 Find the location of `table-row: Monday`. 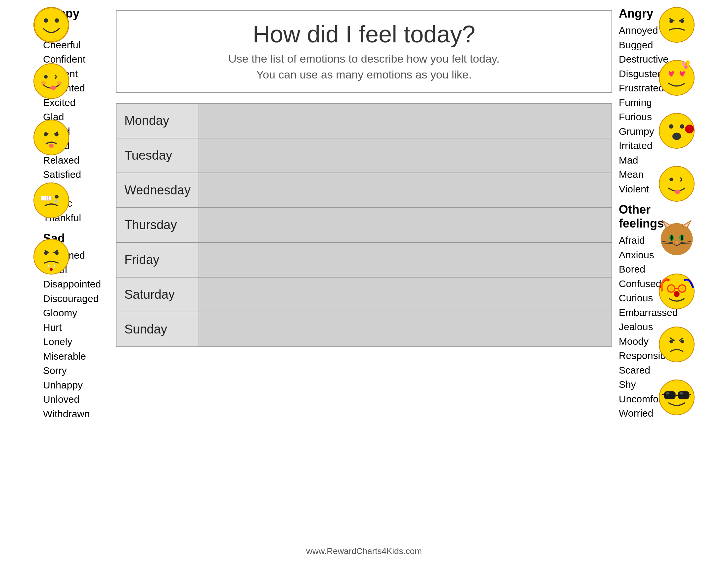

table-row: Monday is located at coordinates (364, 121).